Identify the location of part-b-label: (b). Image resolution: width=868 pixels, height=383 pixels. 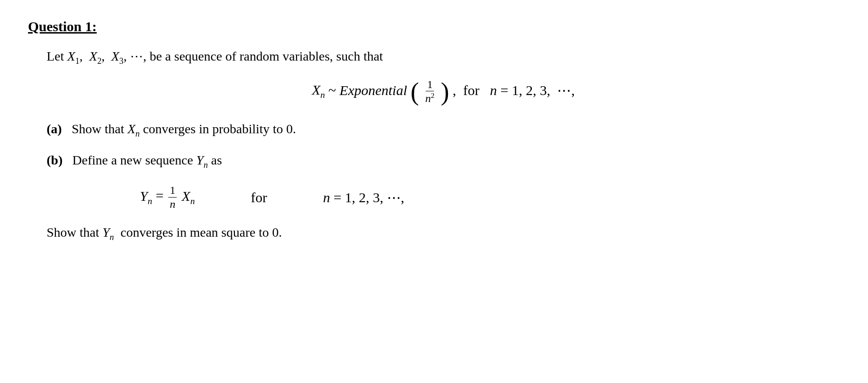
(55, 160).